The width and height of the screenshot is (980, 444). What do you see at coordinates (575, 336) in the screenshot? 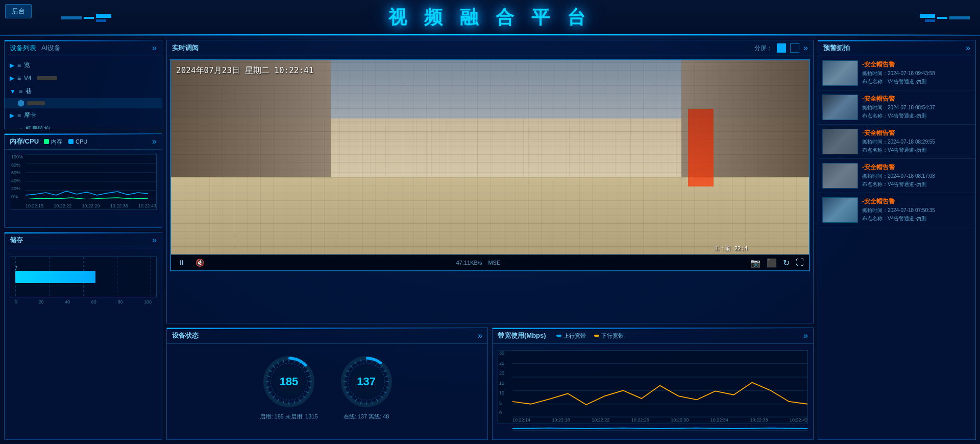
I see `upload-legend-label: 上行宽带` at bounding box center [575, 336].